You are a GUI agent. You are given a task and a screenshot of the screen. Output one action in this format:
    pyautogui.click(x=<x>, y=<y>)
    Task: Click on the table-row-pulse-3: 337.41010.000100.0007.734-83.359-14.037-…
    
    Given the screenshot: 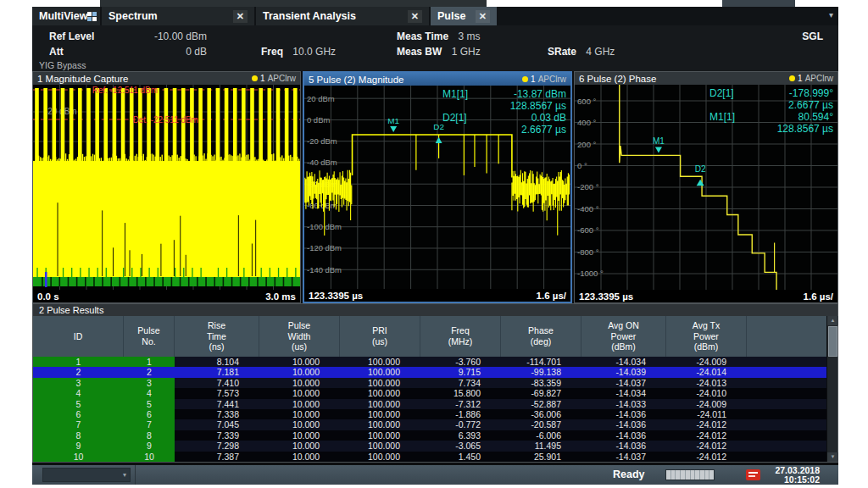 What is the action you would take?
    pyautogui.click(x=430, y=383)
    